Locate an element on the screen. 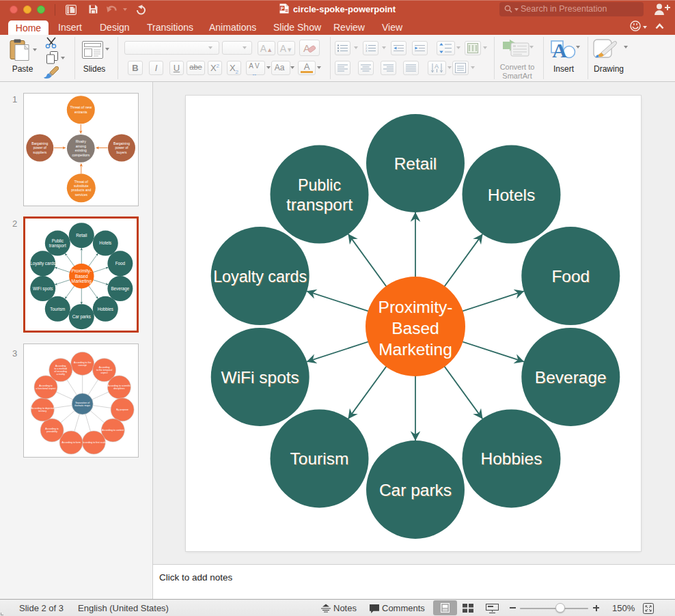  svg-text: provability is located at coordinates (52, 432).